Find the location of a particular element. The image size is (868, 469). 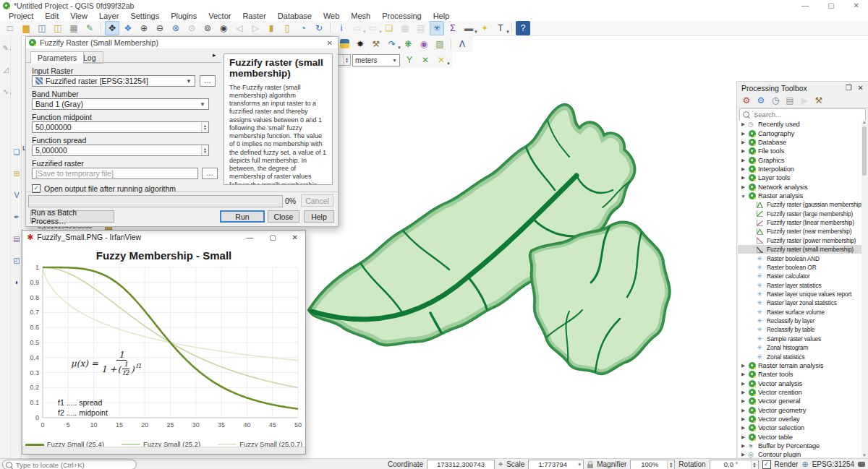

menu-settings: Settings is located at coordinates (145, 16).